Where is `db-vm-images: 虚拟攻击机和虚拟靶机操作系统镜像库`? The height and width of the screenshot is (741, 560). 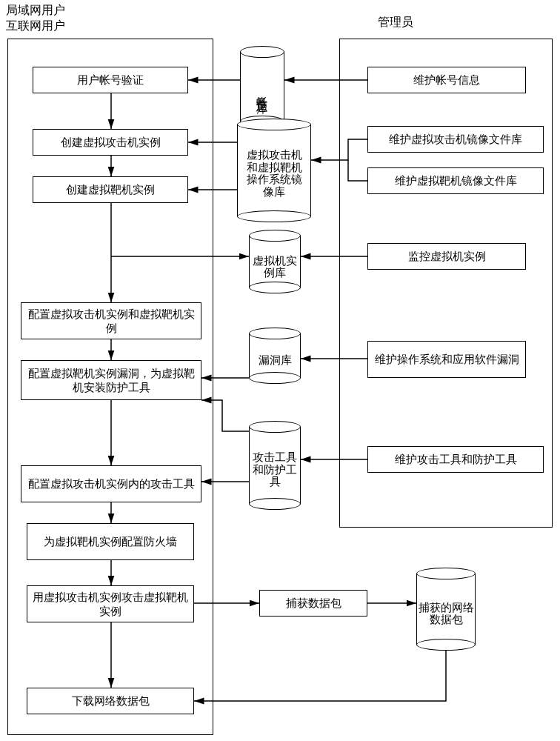
db-vm-images: 虚拟攻击机和虚拟靶机操作系统镜像库 is located at coordinates (274, 170).